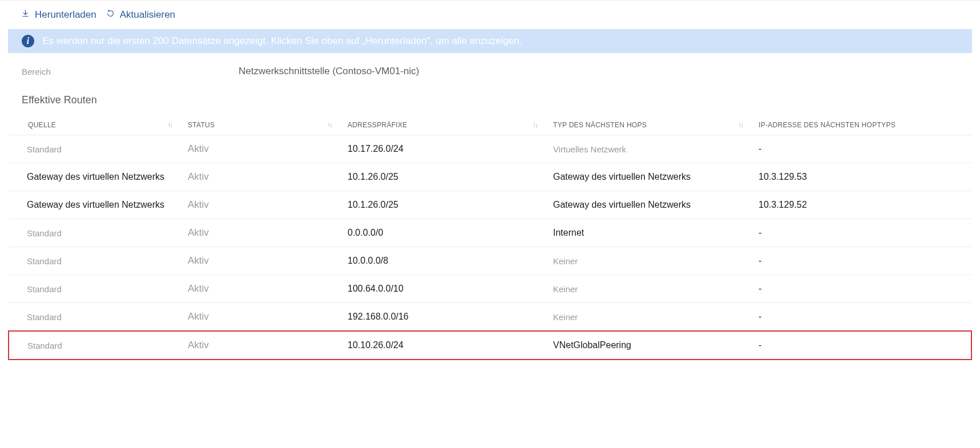 The width and height of the screenshot is (980, 448). I want to click on cell-prefix: 100.64.0.0/10, so click(442, 289).